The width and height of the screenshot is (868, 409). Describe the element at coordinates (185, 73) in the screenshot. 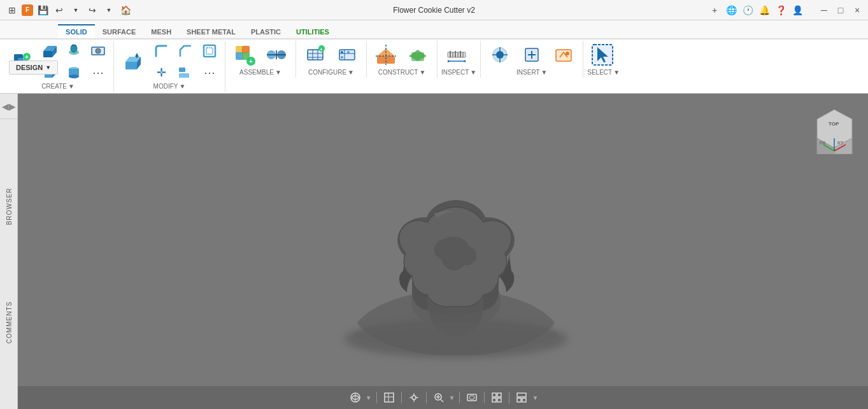

I see `align-button` at that location.